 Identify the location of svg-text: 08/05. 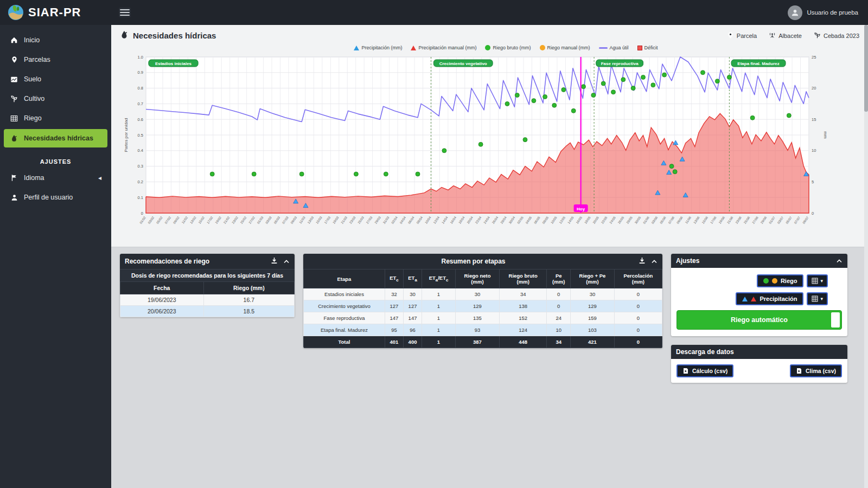
(546, 220).